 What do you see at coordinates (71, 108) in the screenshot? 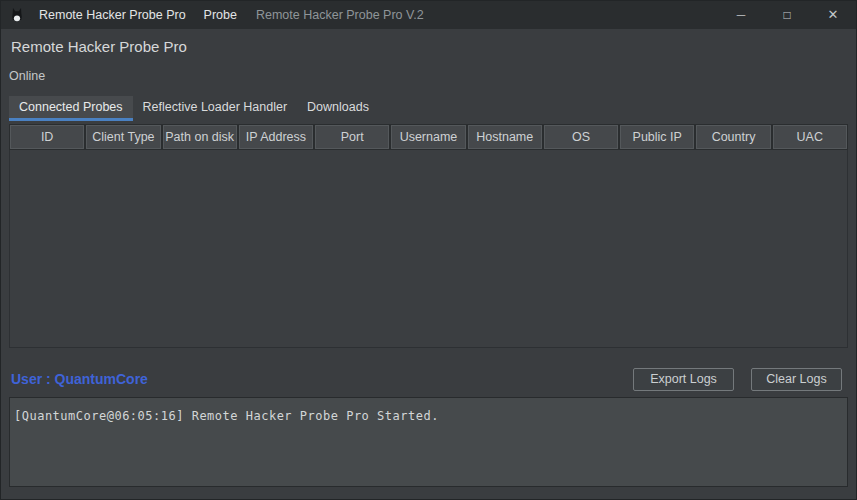
I see `tab-connected-probes: Connected Probes` at bounding box center [71, 108].